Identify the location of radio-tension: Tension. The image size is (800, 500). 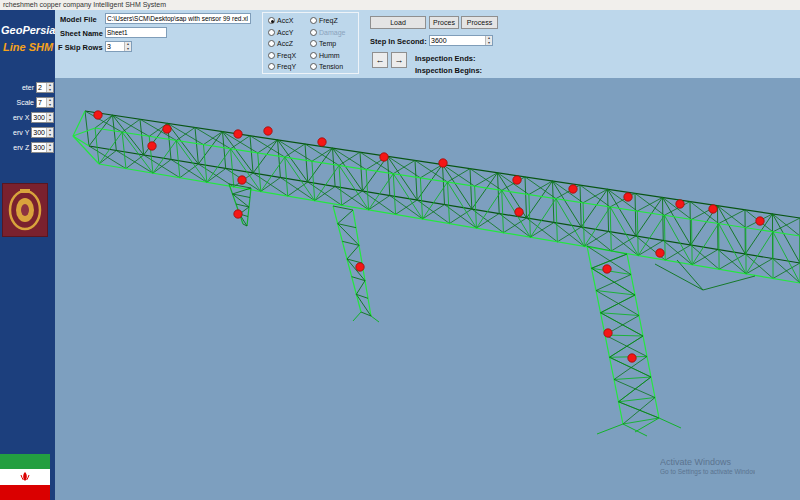
(328, 67).